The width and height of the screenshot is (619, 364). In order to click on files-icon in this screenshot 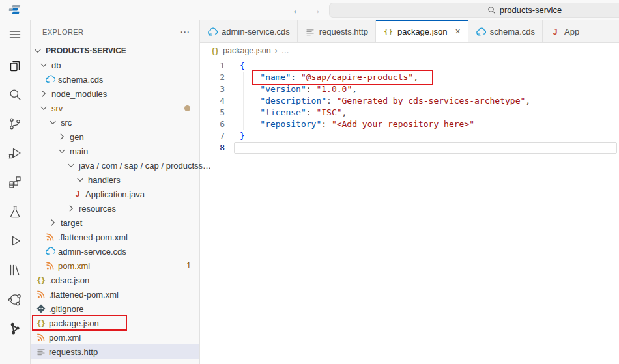, I will do `click(15, 66)`.